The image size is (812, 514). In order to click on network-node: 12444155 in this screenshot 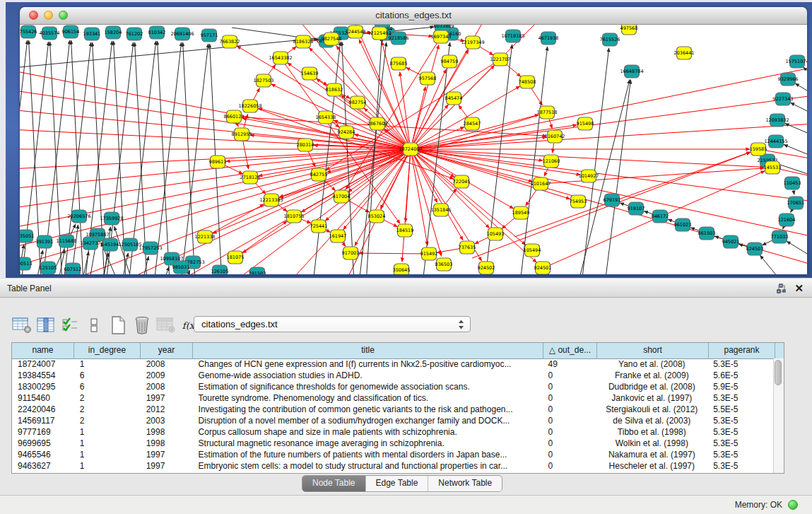, I will do `click(776, 141)`.